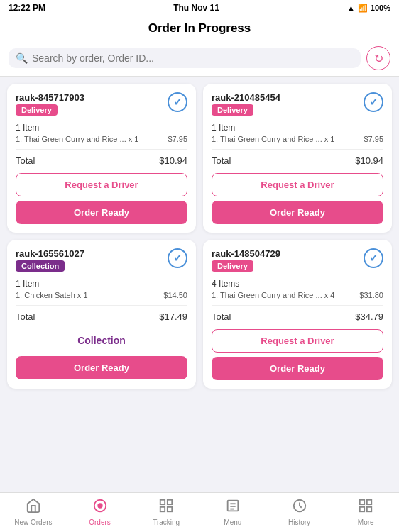 This screenshot has width=399, height=532. What do you see at coordinates (33, 522) in the screenshot?
I see `new-orders-label: New Orders` at bounding box center [33, 522].